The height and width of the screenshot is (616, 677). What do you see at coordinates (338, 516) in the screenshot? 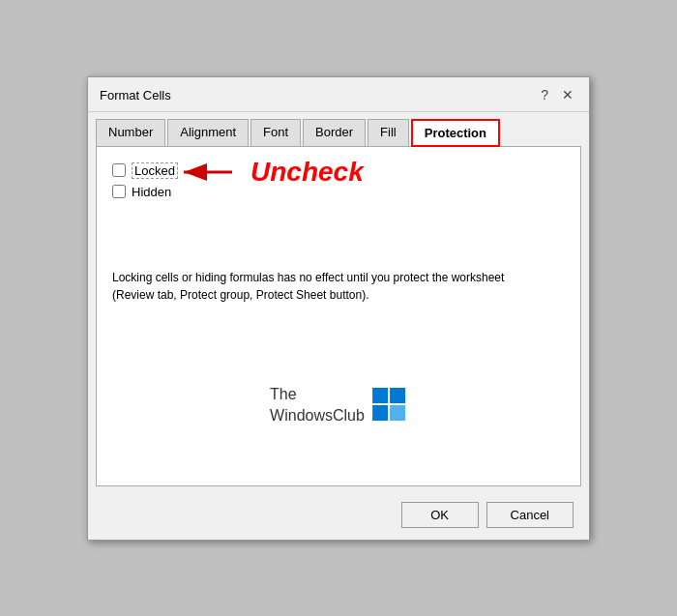
I see `dialog-footer: OK Cancel` at bounding box center [338, 516].